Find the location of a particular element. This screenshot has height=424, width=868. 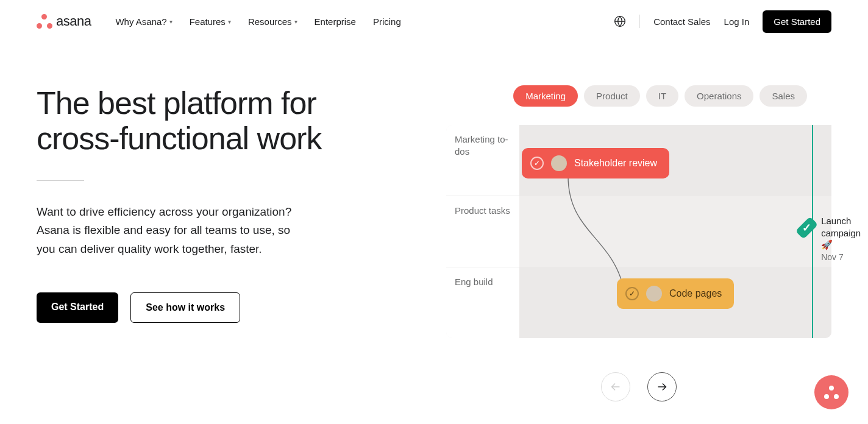

next-button is located at coordinates (662, 387).